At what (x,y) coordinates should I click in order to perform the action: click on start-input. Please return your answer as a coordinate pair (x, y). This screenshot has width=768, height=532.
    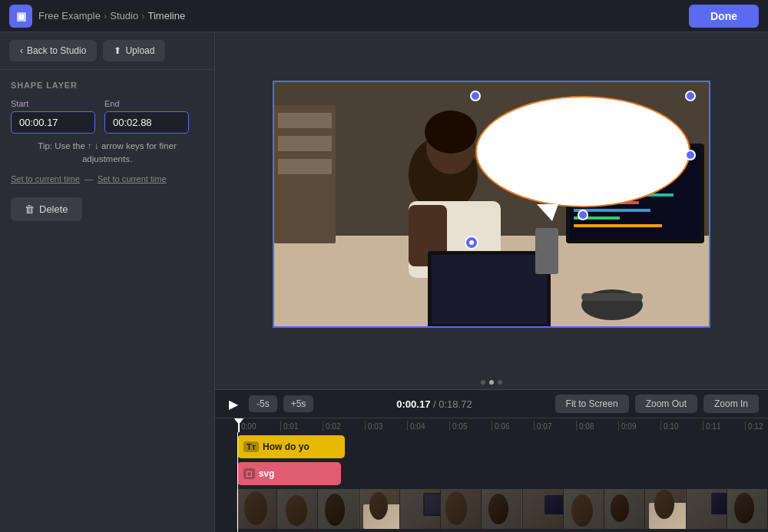
    Looking at the image, I should click on (53, 123).